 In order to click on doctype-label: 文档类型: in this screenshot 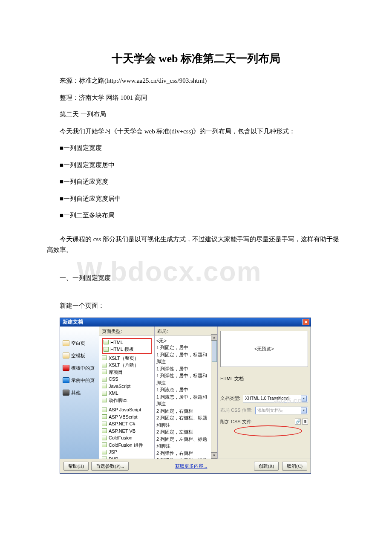, I will do `click(230, 398)`.